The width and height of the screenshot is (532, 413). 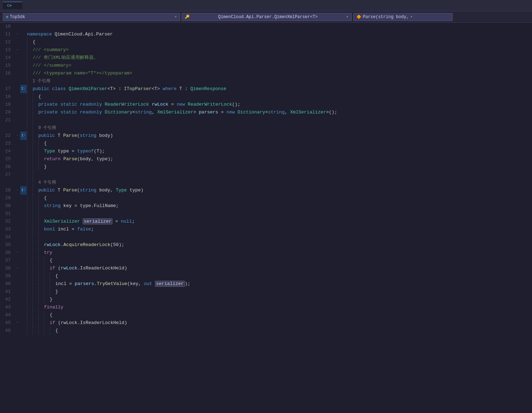 I want to click on code-line: 31, so click(x=267, y=214).